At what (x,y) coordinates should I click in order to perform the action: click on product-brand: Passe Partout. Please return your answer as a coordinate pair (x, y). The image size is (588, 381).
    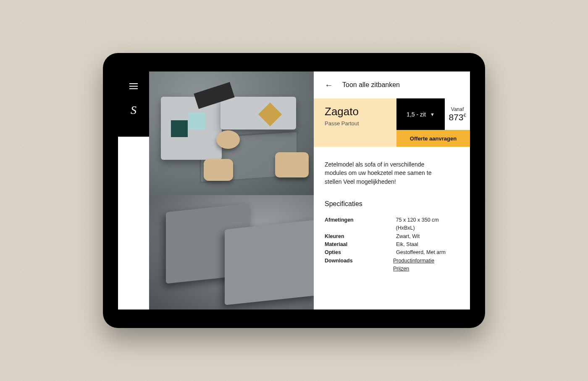
    Looking at the image, I should click on (355, 124).